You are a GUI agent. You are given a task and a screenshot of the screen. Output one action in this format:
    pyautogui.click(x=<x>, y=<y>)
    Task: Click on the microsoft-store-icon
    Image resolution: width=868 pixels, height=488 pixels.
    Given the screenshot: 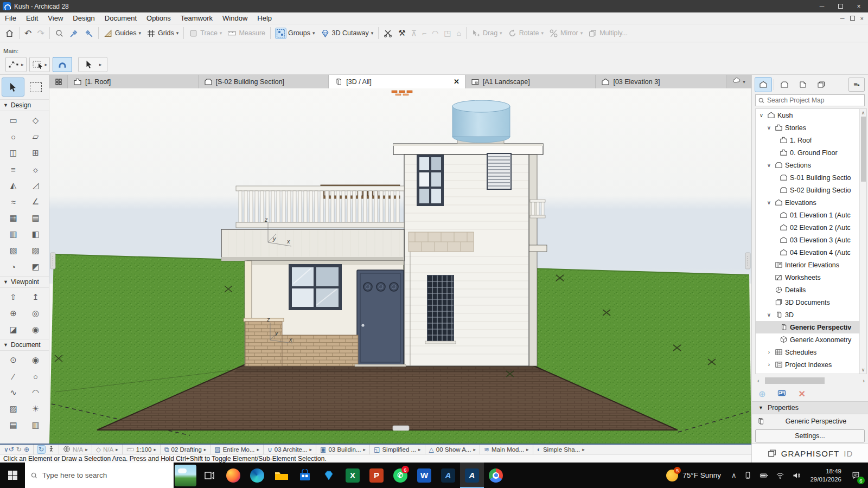 What is the action you would take?
    pyautogui.click(x=305, y=475)
    